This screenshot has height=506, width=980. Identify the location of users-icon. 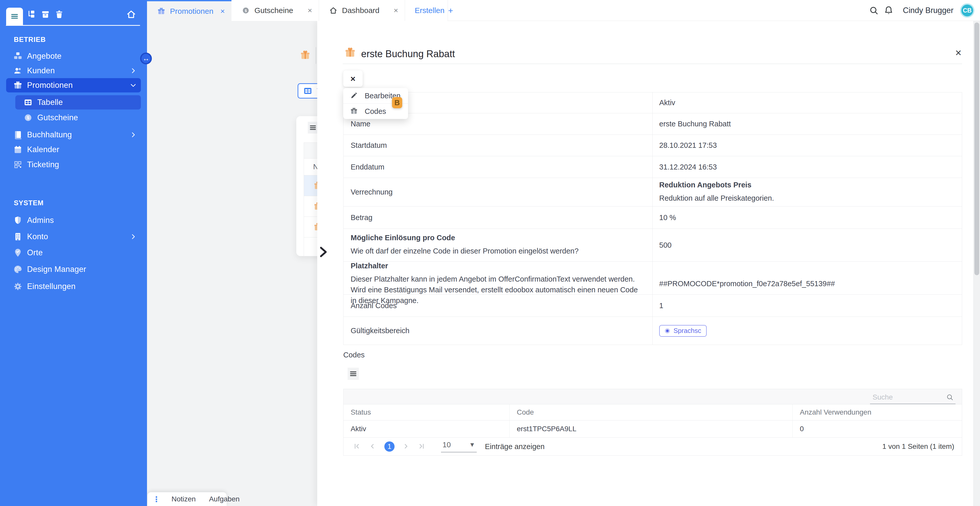
(18, 71).